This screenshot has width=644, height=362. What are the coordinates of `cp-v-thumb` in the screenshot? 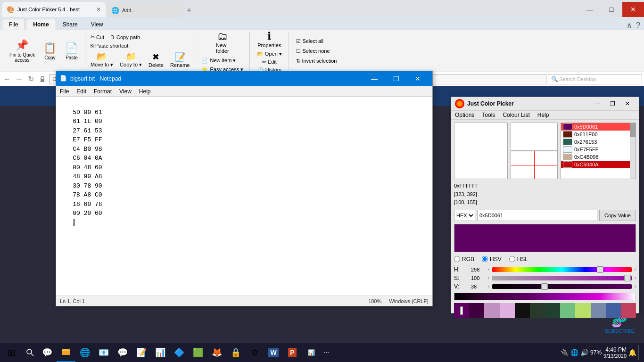 It's located at (545, 287).